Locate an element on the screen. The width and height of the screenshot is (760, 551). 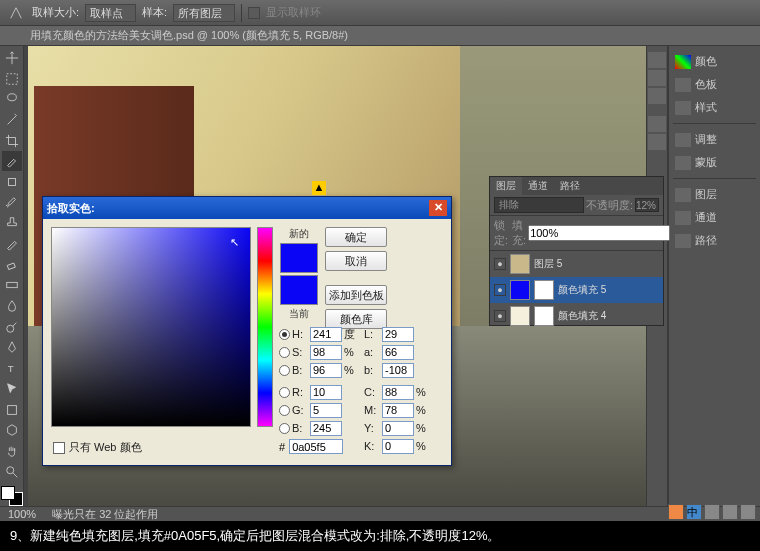
hex-input is located at coordinates (316, 446).